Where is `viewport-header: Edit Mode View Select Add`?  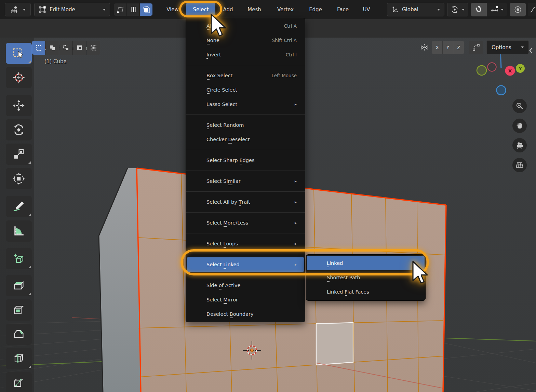 viewport-header: Edit Mode View Select Add is located at coordinates (268, 10).